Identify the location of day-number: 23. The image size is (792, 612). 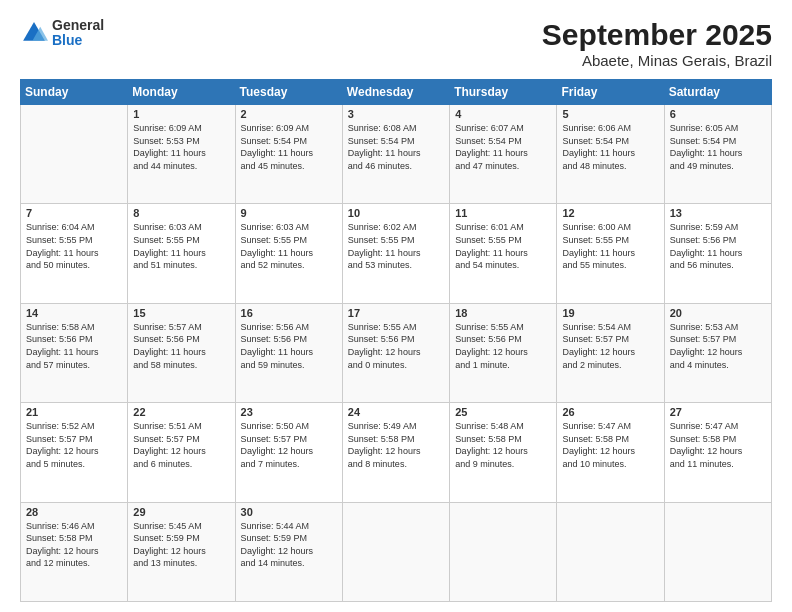
(289, 412).